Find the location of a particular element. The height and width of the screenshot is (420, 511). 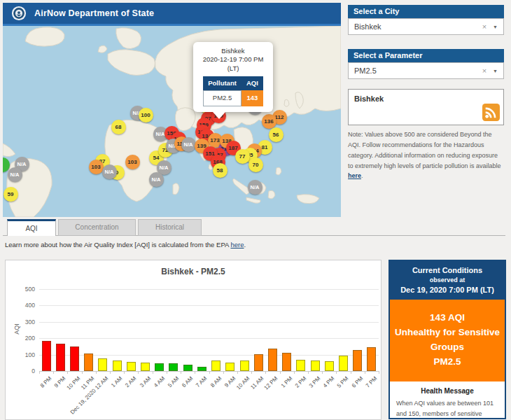

chart-xtick-label: 12 PM is located at coordinates (272, 384).